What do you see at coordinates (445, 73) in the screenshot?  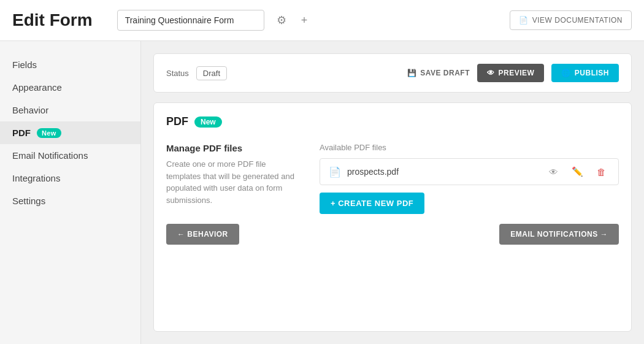 I see `save-draft-label: SAVE DRAFT` at bounding box center [445, 73].